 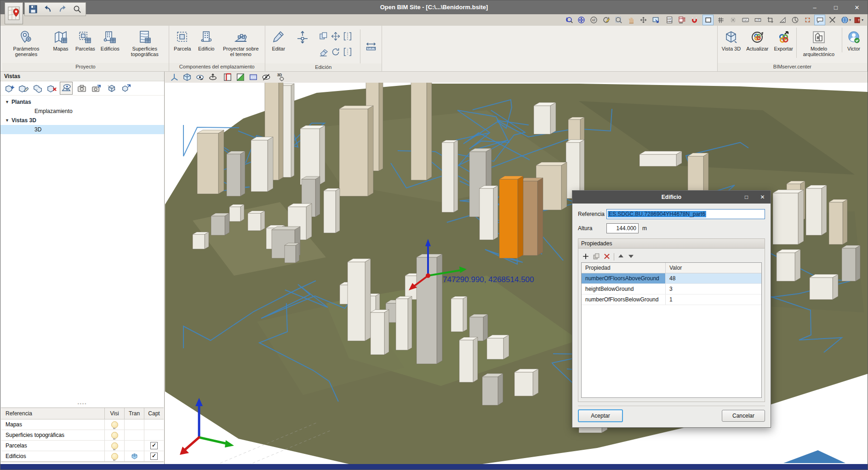 I want to click on zoom-extents-icon, so click(x=581, y=20).